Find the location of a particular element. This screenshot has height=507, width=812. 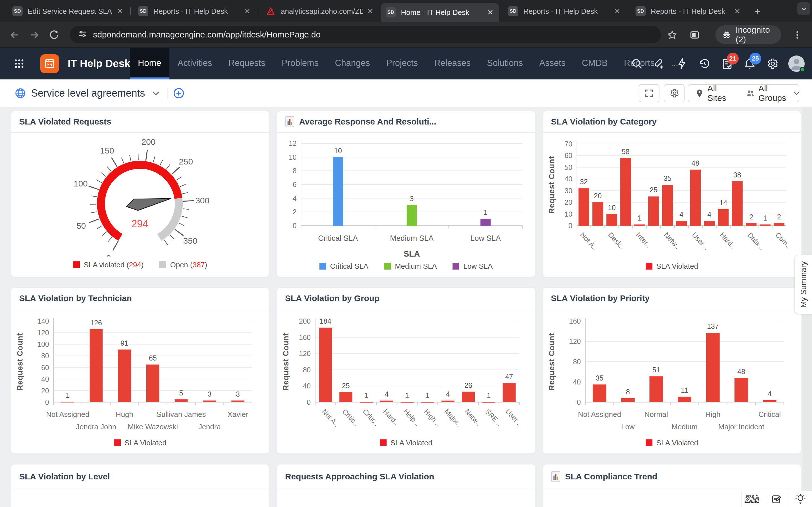

report-chart-icon is located at coordinates (556, 476).